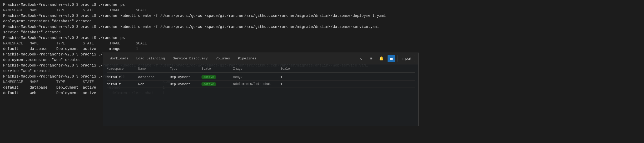  I want to click on import-button: Import, so click(407, 58).